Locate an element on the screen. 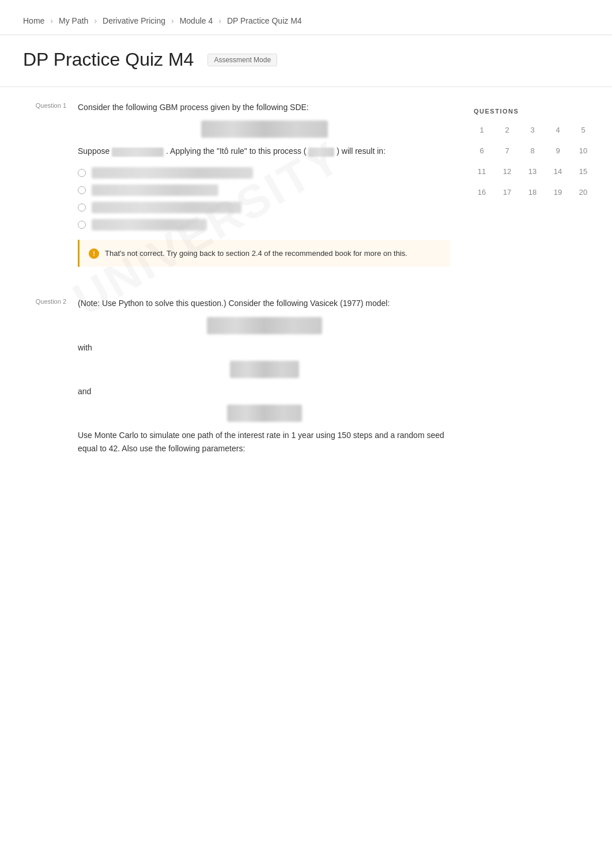 The image size is (612, 868). q2-model-blur is located at coordinates (265, 326).